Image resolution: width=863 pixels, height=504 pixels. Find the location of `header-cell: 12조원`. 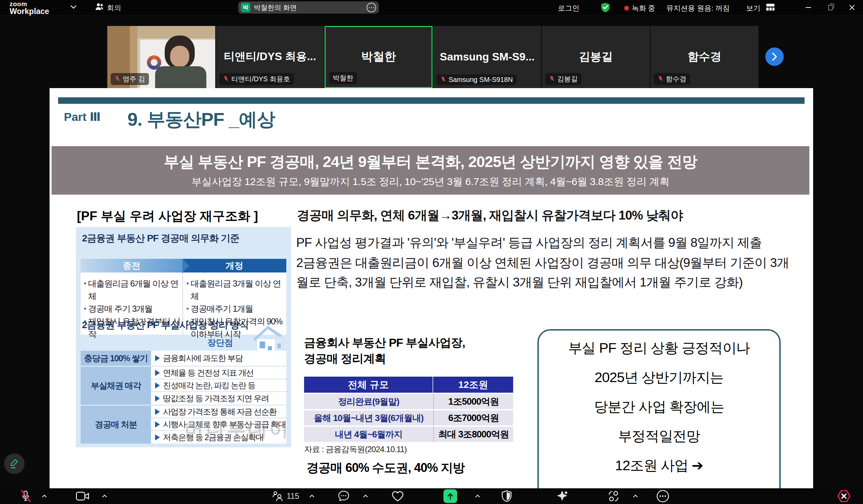

header-cell: 12조원 is located at coordinates (473, 385).